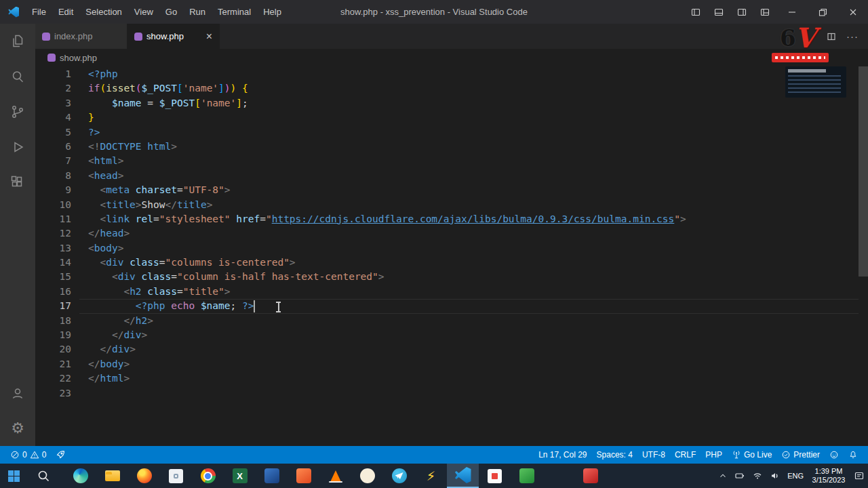 Image resolution: width=868 pixels, height=488 pixels. What do you see at coordinates (859, 476) in the screenshot?
I see `action-center-icon` at bounding box center [859, 476].